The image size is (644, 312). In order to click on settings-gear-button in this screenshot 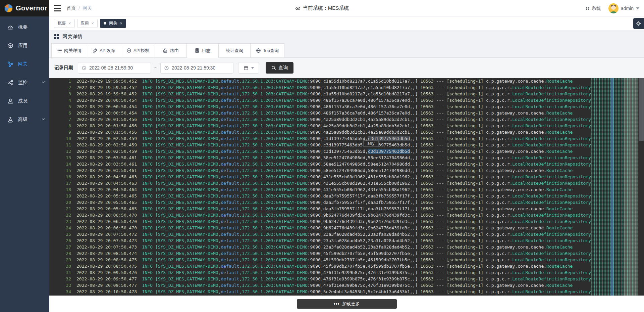, I will do `click(639, 24)`.